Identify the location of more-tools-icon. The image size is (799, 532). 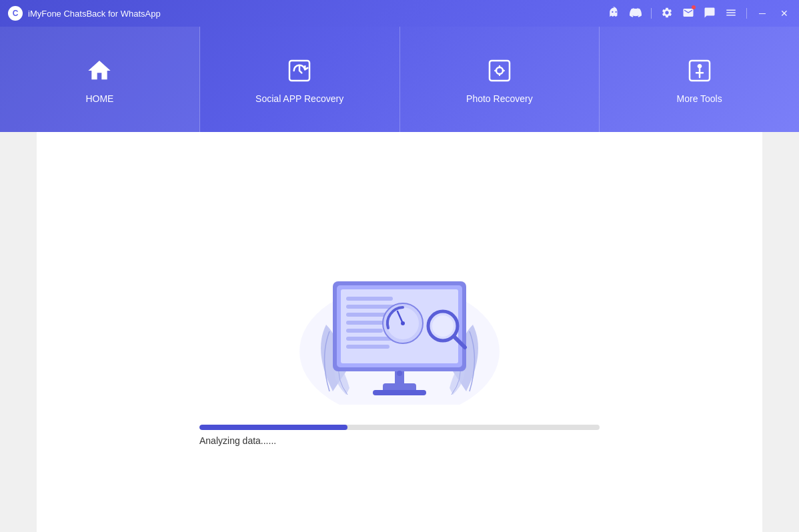
(700, 71).